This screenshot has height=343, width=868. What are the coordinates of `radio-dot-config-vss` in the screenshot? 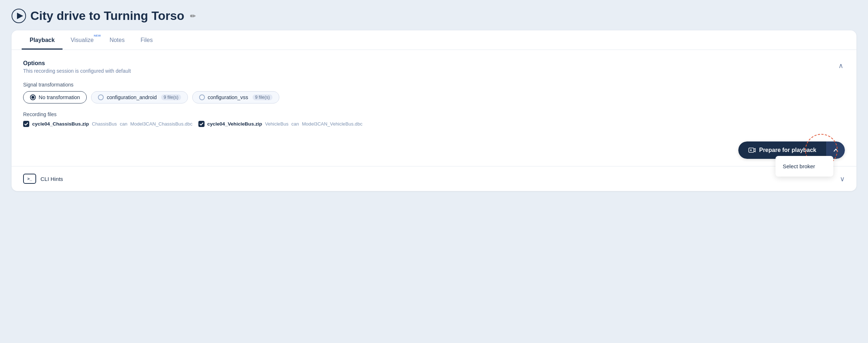 It's located at (202, 97).